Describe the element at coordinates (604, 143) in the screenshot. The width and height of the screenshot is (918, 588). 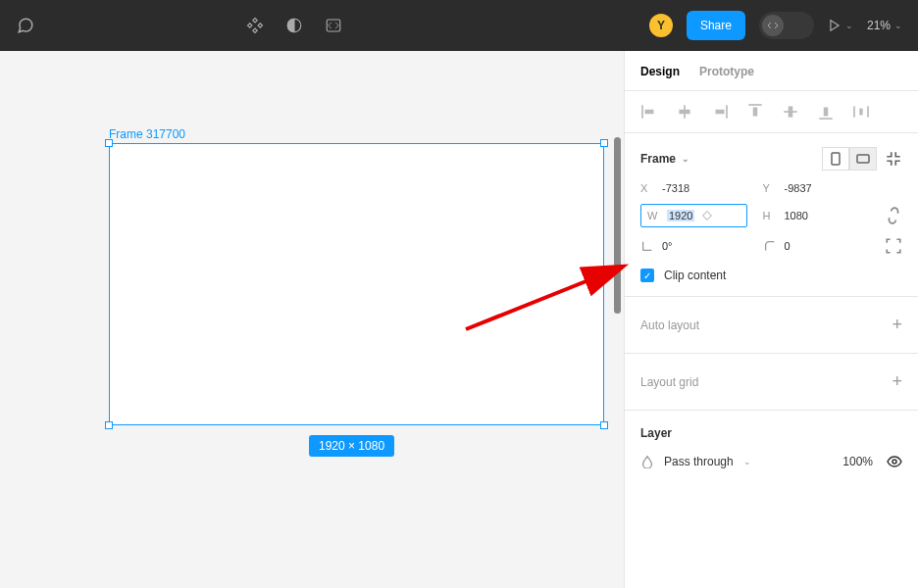
I see `resize-handle-tr` at that location.